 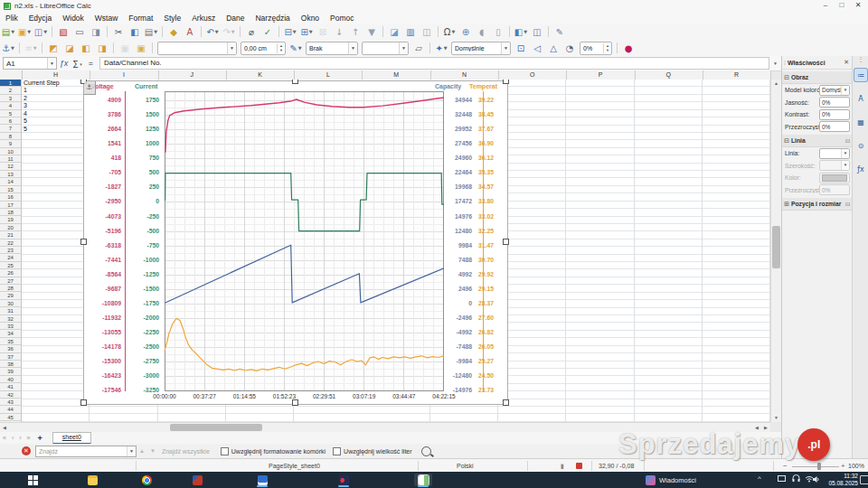 I want to click on line-color-icon: ✎▼, so click(x=296, y=49).